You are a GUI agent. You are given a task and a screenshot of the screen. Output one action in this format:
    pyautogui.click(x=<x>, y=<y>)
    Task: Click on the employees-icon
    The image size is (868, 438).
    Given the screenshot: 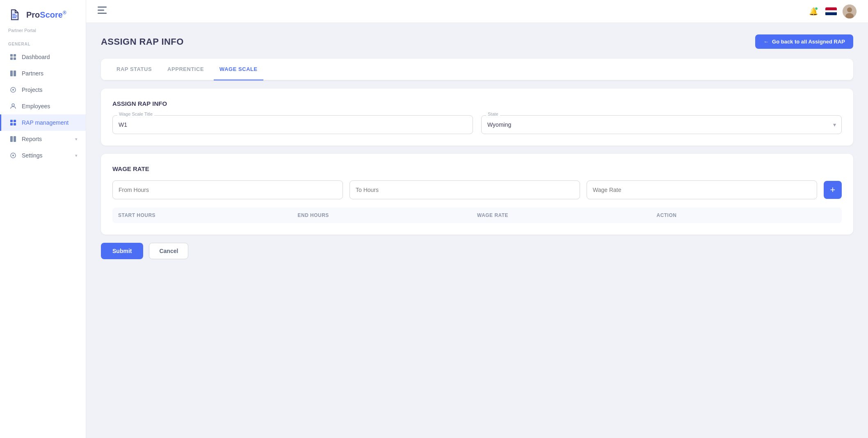 What is the action you would take?
    pyautogui.click(x=13, y=106)
    